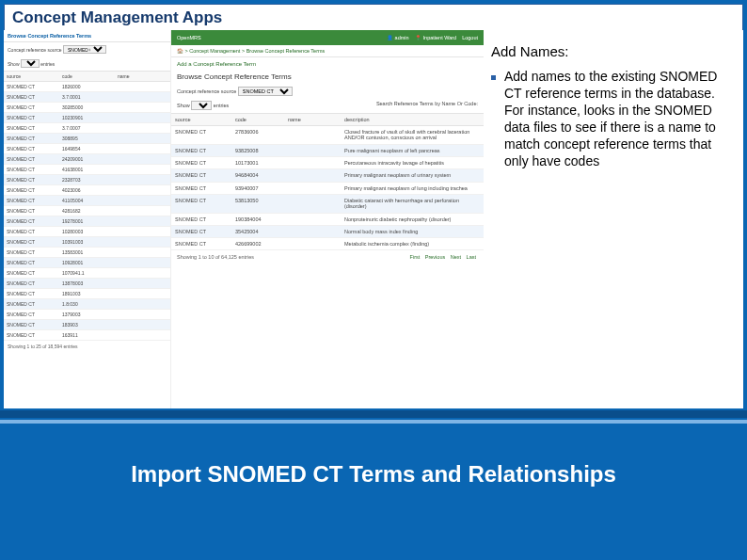 The height and width of the screenshot is (560, 747). Describe the element at coordinates (87, 119) in the screenshot. I see `table-row: SNOMED CT10230901` at that location.